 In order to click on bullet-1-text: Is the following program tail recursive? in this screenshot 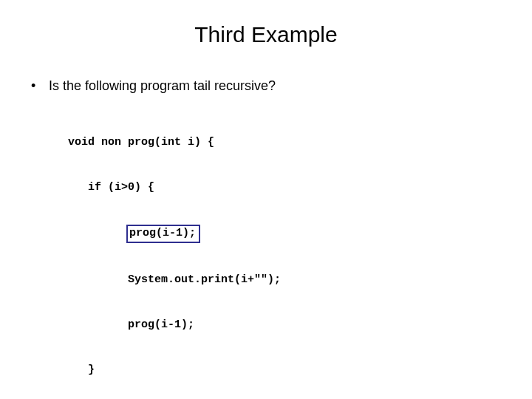, I will do `click(276, 86)`.